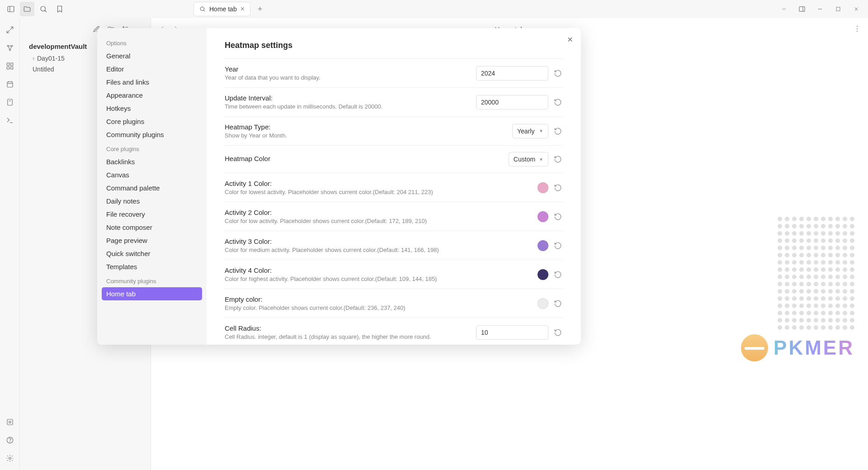 The image size is (868, 470). Describe the element at coordinates (512, 73) in the screenshot. I see `year-input` at that location.